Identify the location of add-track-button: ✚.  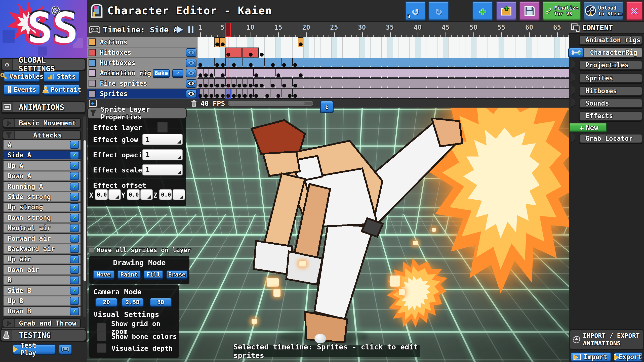
(93, 103).